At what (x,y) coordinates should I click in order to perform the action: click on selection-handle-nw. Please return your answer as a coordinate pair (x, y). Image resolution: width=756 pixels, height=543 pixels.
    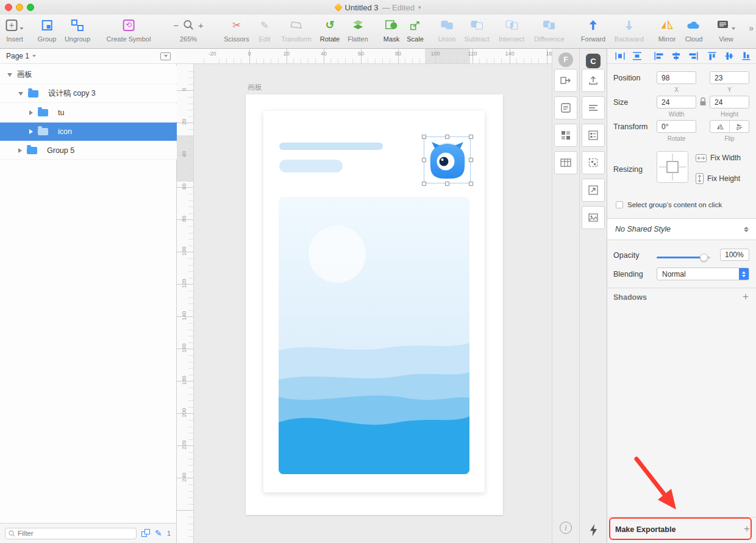
    Looking at the image, I should click on (424, 137).